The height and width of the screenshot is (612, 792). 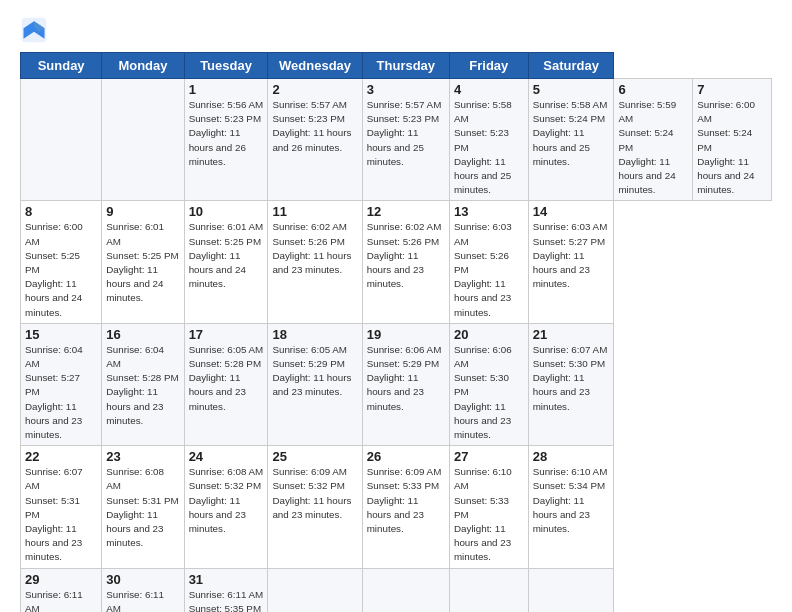 What do you see at coordinates (570, 378) in the screenshot?
I see `day-info: Sunrise: 6:07 AMSunset: 5:30 PMDaylight:…` at bounding box center [570, 378].